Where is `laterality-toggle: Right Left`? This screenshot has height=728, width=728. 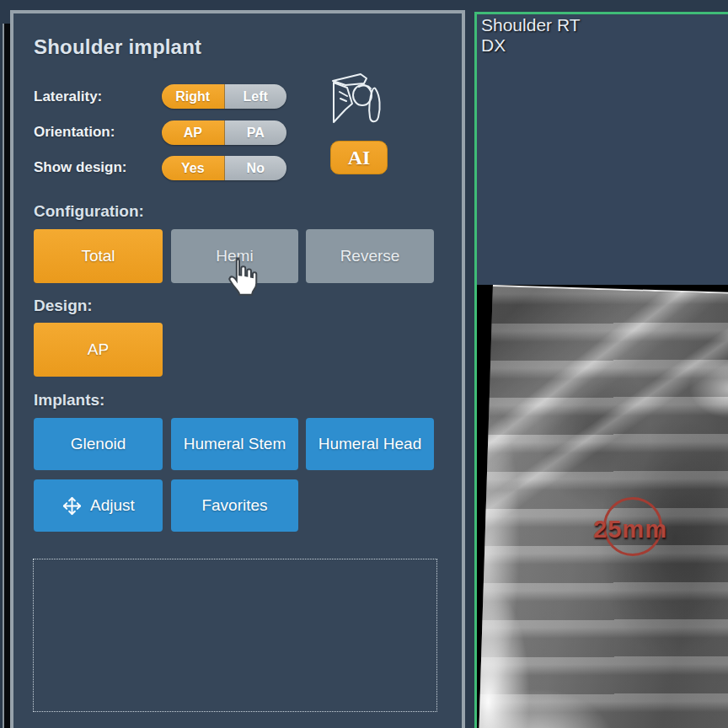 laterality-toggle: Right Left is located at coordinates (224, 96).